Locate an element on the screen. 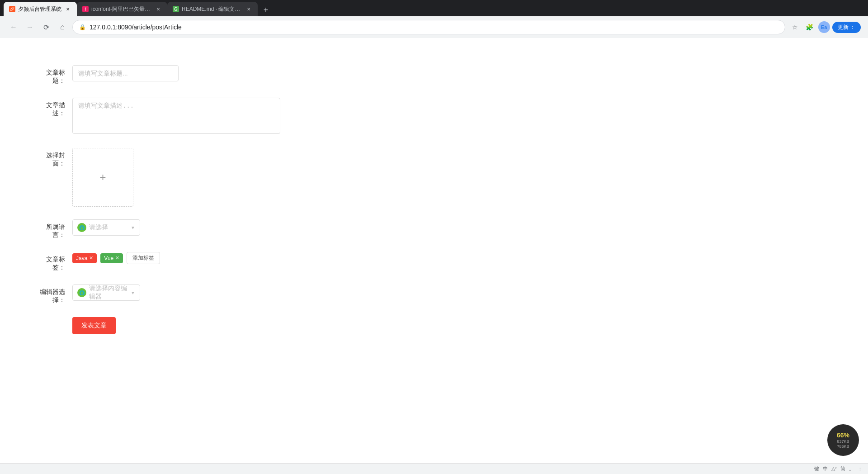 This screenshot has height=474, width=868. tags-container: Java ✕ Vue ✕ 添加标签 is located at coordinates (185, 258).